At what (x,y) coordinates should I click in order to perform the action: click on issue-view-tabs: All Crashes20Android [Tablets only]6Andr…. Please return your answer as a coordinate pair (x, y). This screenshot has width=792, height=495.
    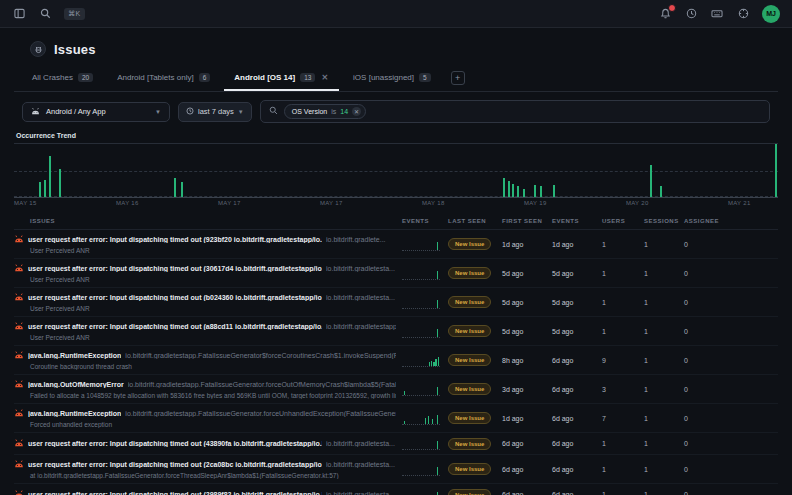
    Looking at the image, I should click on (396, 80).